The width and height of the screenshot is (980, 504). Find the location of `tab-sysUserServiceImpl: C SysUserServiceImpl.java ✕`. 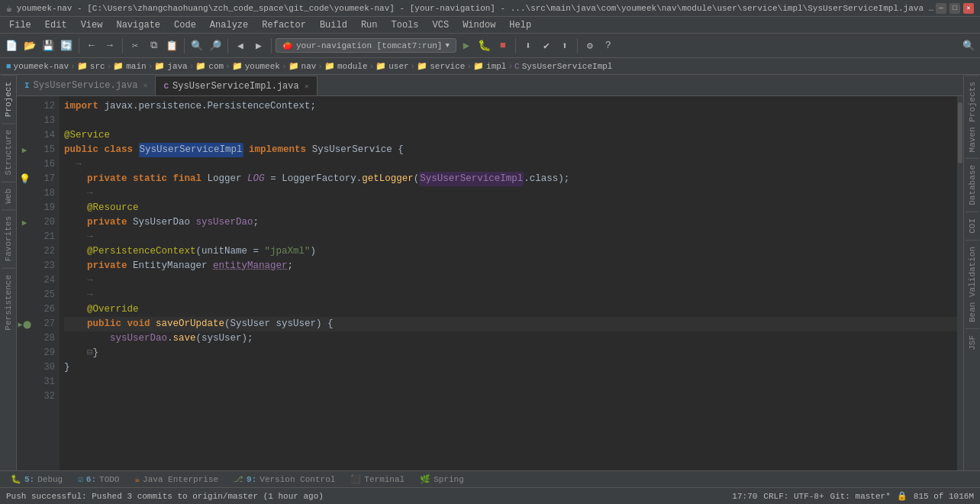

tab-sysUserServiceImpl: C SysUserServiceImpl.java ✕ is located at coordinates (237, 86).